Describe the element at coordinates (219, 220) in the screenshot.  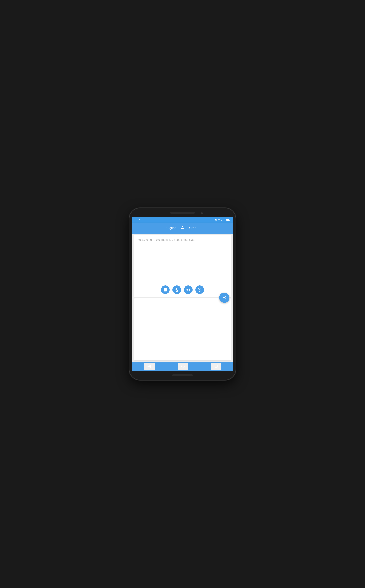
I see `wifi-icon: ✕` at that location.